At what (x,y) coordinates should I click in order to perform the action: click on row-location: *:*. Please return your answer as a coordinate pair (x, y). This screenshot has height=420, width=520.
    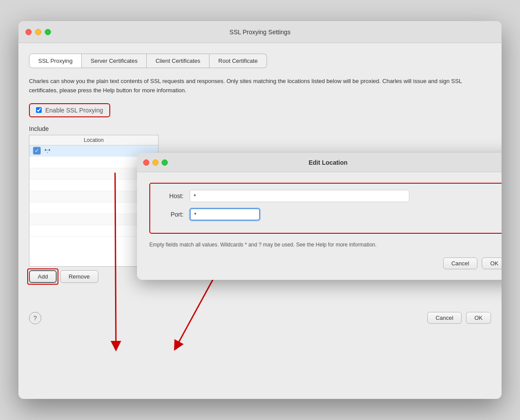
    Looking at the image, I should click on (47, 151).